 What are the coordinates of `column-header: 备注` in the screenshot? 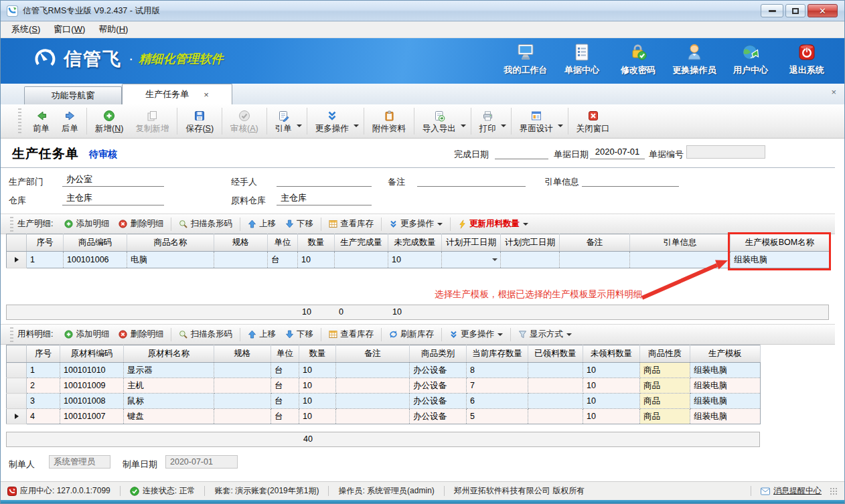 It's located at (373, 354).